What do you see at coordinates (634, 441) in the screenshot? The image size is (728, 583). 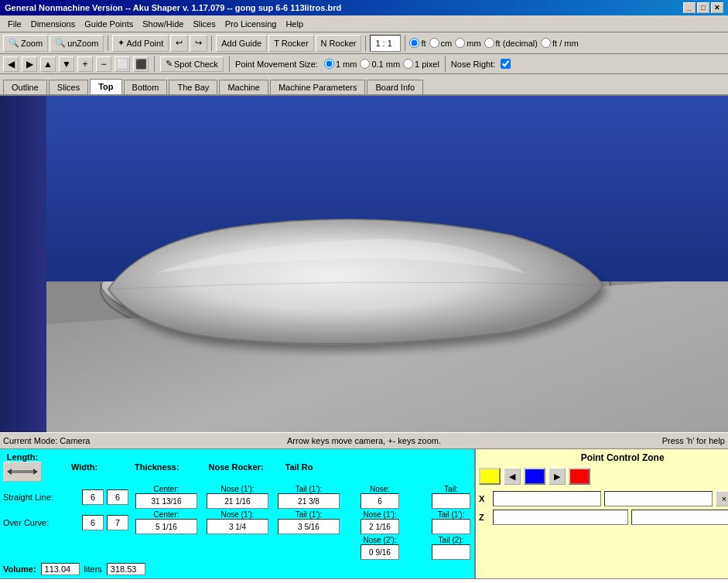 I see `status-help-hint: Press 'h' for help` at bounding box center [634, 441].